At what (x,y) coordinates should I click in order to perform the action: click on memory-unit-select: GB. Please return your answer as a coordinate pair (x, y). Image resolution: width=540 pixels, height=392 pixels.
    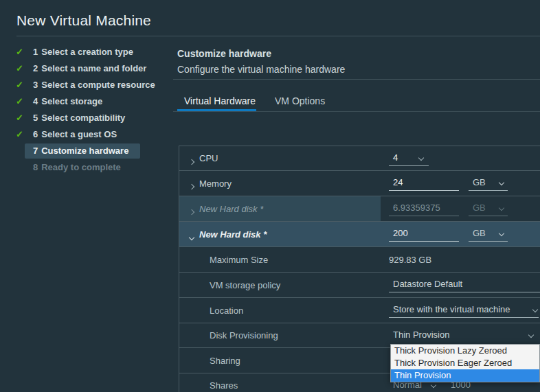
    Looking at the image, I should click on (488, 183).